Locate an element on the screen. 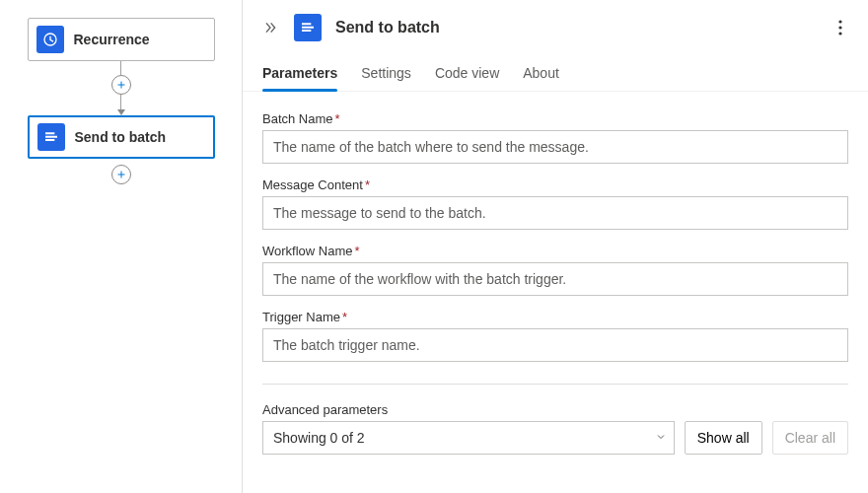 The width and height of the screenshot is (868, 493). clear-all-button: Clear all is located at coordinates (811, 438).